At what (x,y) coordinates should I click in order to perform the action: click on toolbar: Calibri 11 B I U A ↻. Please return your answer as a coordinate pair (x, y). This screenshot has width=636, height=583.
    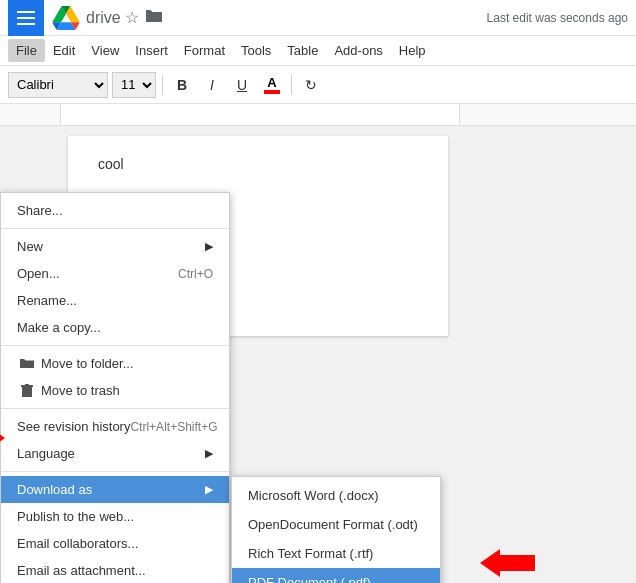
    Looking at the image, I should click on (318, 85).